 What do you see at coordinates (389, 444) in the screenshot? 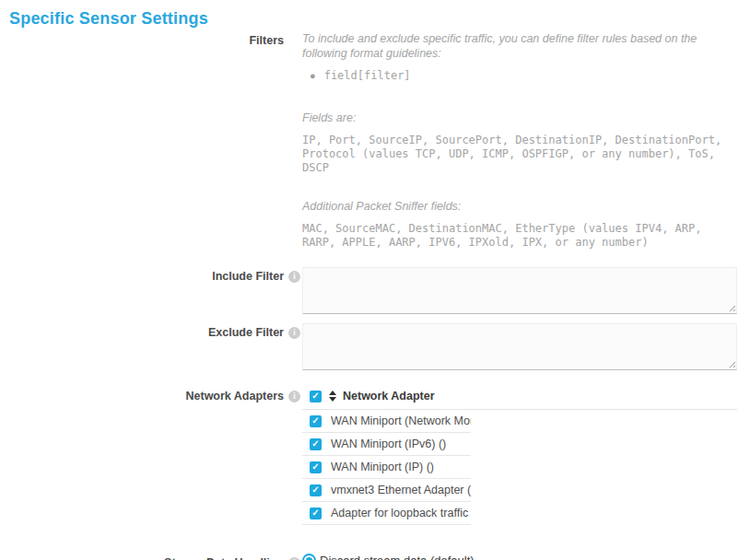
I see `adapter-name: WAN Miniport (IPv6) ()` at bounding box center [389, 444].